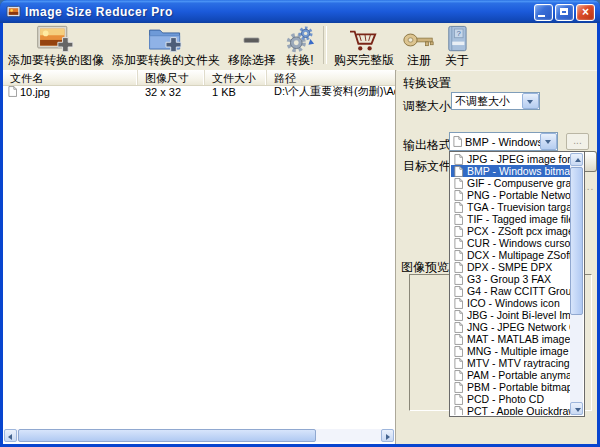  Describe the element at coordinates (10, 436) in the screenshot. I see `scroll-left-button` at that location.